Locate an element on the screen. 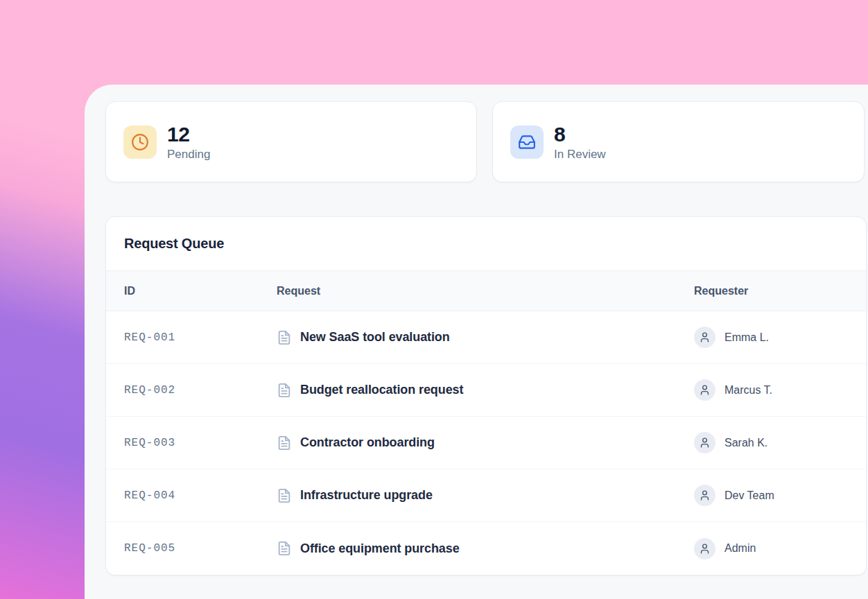 The height and width of the screenshot is (599, 868). requester-cell: Marcus T. is located at coordinates (780, 390).